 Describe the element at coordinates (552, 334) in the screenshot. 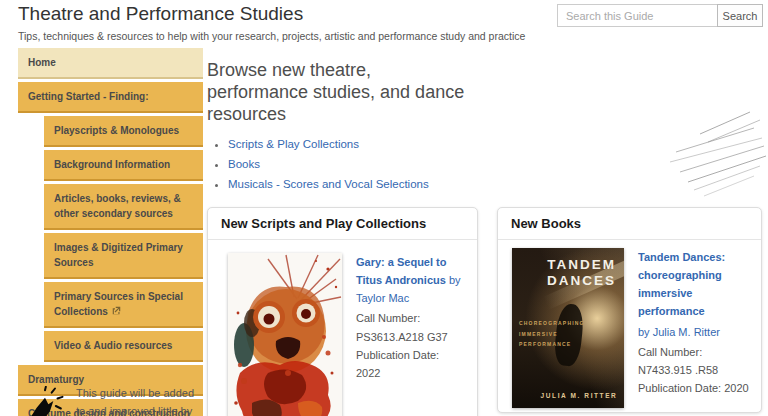

I see `cover-subtitle: CHOREOGRAPHING IMMERSIVE PERFORMANCE` at that location.